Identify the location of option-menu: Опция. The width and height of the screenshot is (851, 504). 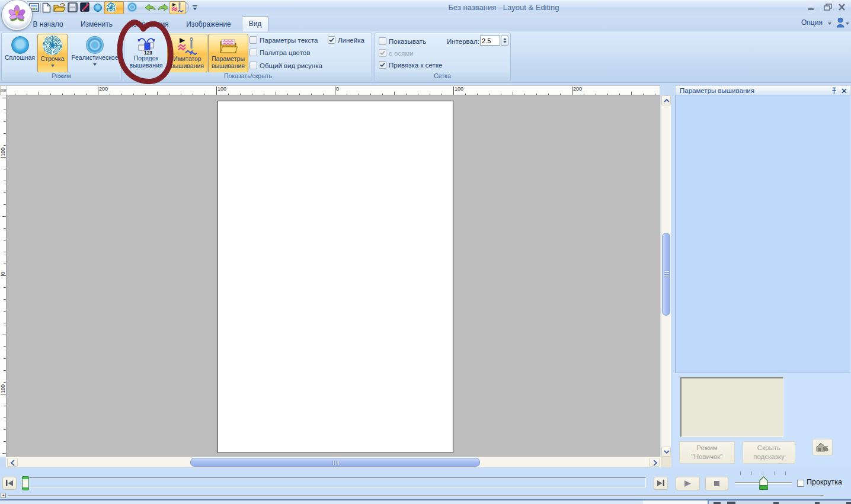
(812, 23).